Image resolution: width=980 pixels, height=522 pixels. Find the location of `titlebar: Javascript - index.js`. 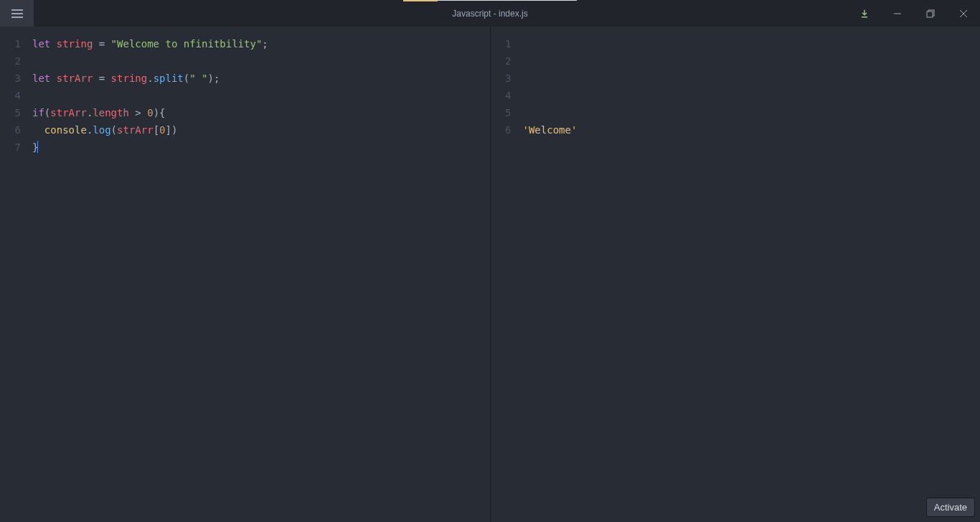

titlebar: Javascript - index.js is located at coordinates (490, 13).